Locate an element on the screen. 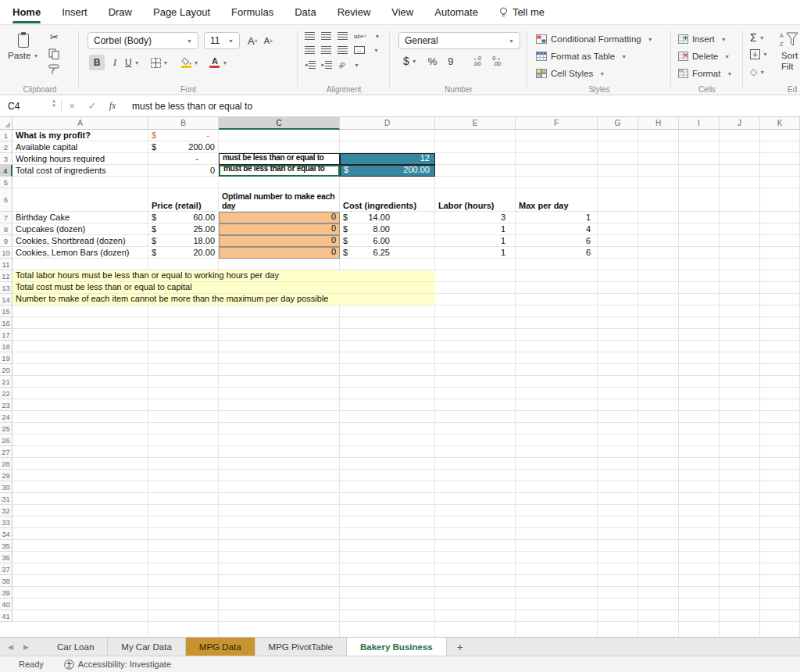  cell-A1: What is my profit? is located at coordinates (80, 136).